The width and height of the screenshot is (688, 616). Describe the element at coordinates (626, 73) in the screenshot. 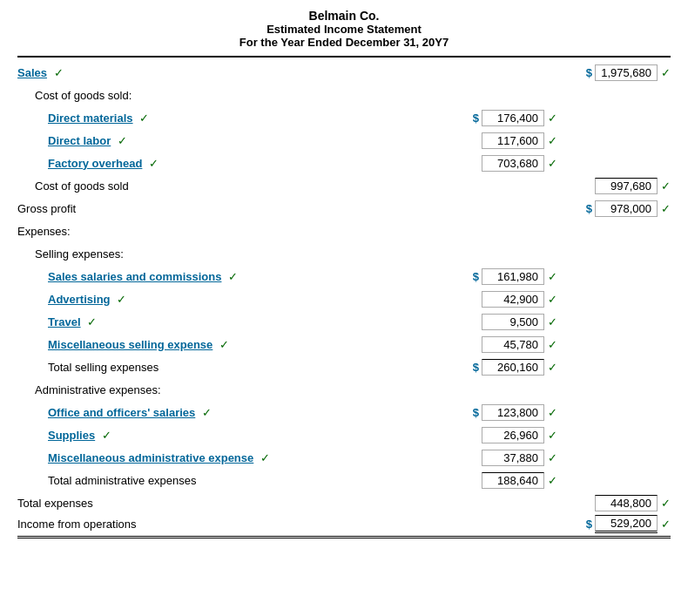

I see `sales-value: 1,975,680` at that location.